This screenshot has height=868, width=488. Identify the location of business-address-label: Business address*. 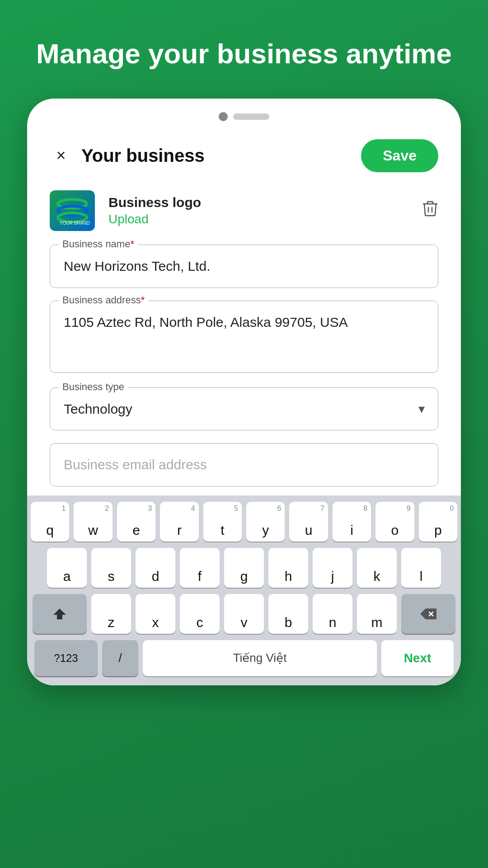
(103, 300).